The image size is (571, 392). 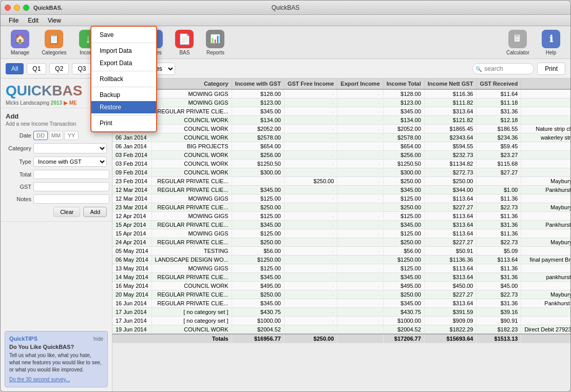 I want to click on add-button: Add, so click(x=95, y=212).